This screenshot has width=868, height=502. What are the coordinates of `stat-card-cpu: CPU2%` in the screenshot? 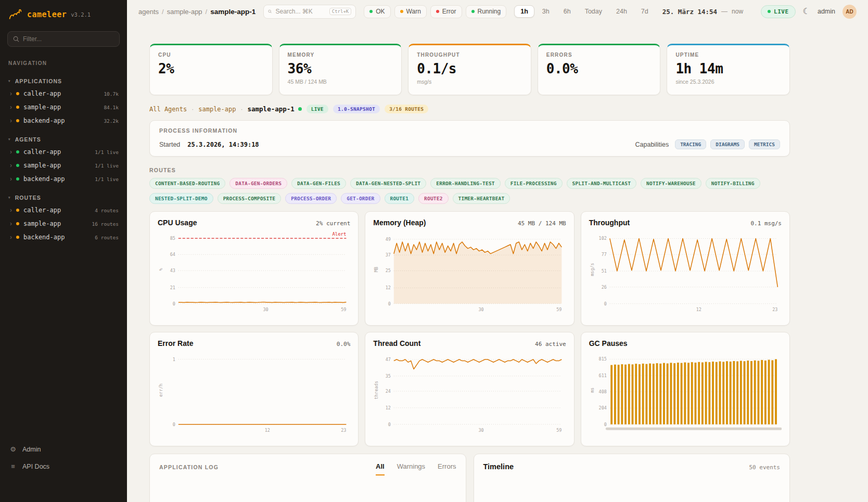 It's located at (211, 70).